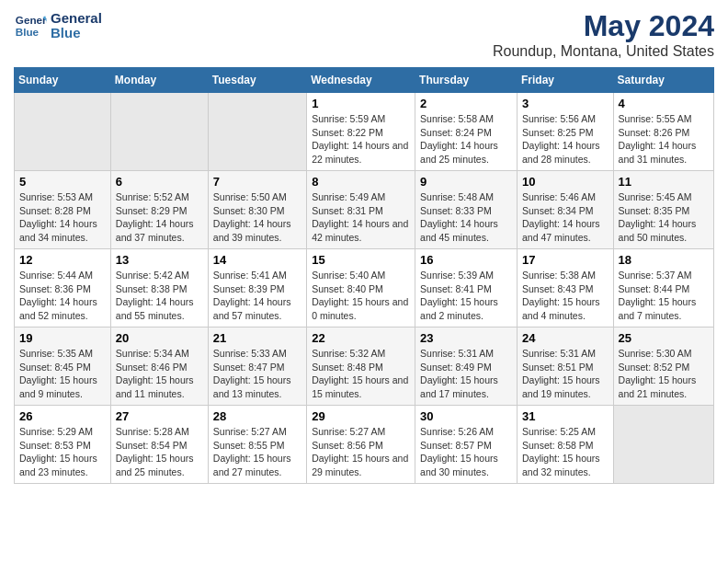  I want to click on cell-daylight: Daylight: 14 hours and 34 minutes., so click(63, 230).